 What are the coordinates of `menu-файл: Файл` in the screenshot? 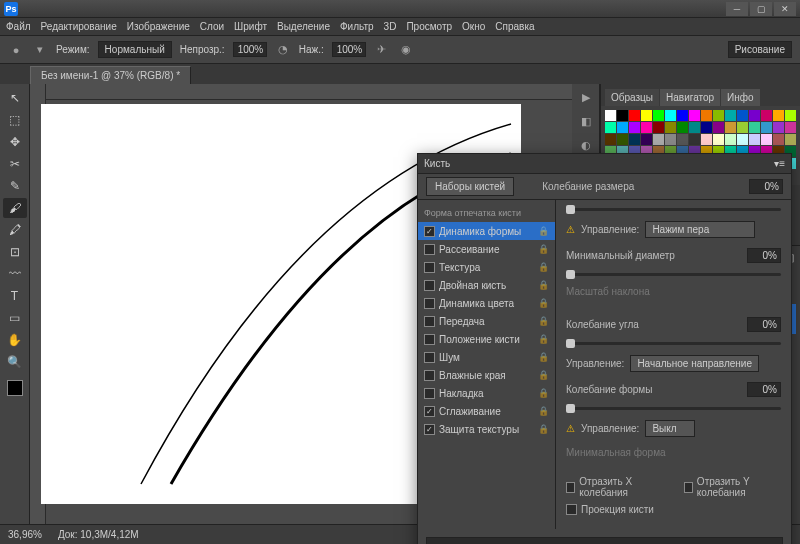 It's located at (18, 26).